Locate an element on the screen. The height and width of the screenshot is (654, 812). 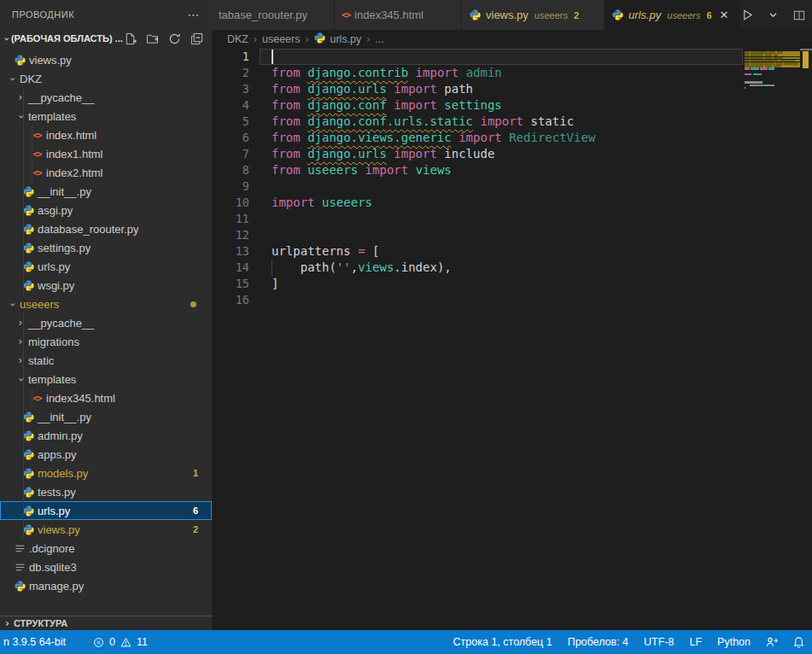
tree-file-db.sqlite3: db.sqlite3 is located at coordinates (106, 567).